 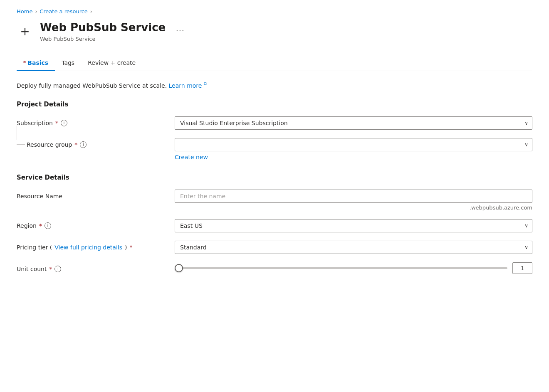 I want to click on resource-group-control-col: ∨ Create new, so click(x=354, y=149).